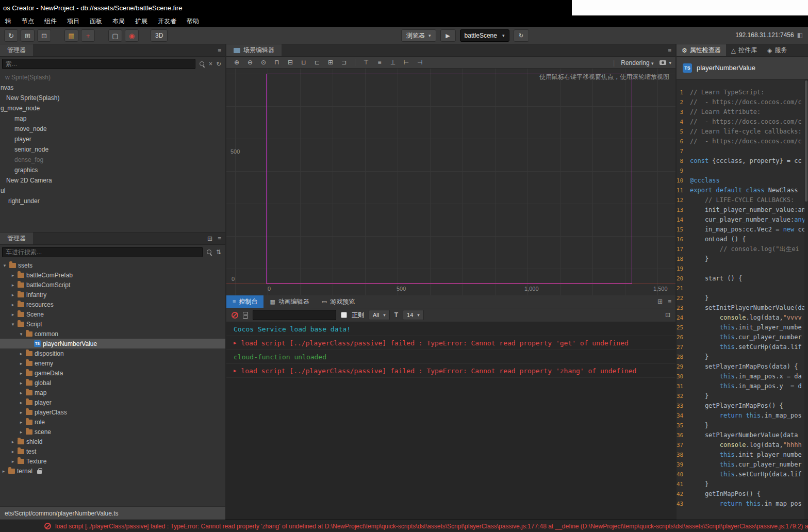  I want to click on asset-item: ▸disposition, so click(112, 354).